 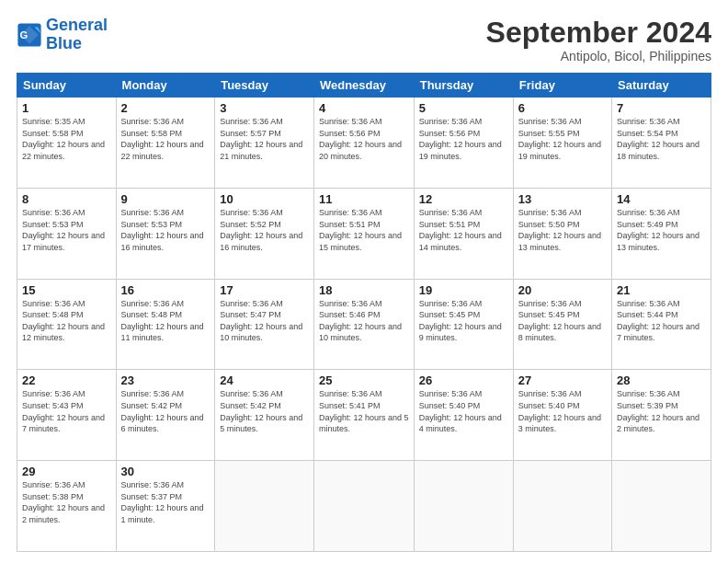 What do you see at coordinates (563, 86) in the screenshot?
I see `header-friday: Friday` at bounding box center [563, 86].